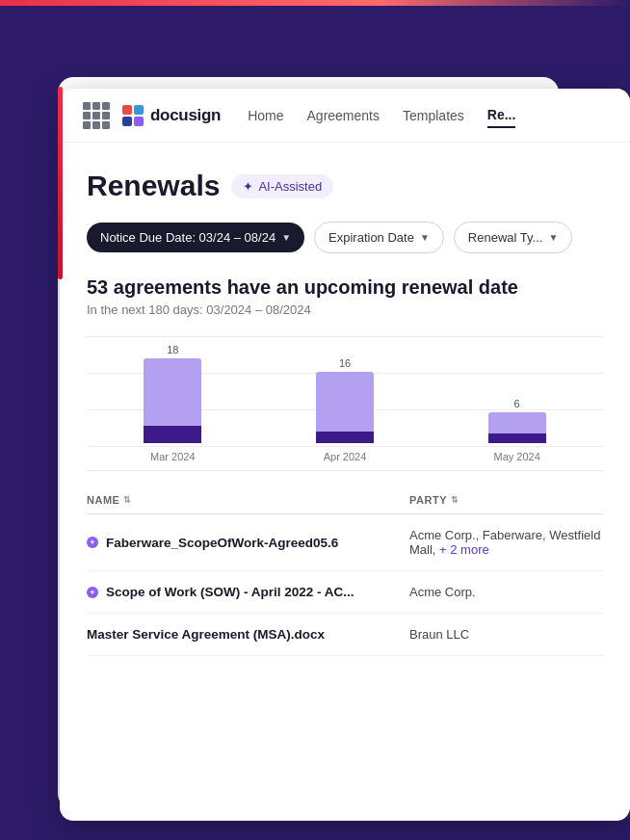 Image resolution: width=630 pixels, height=840 pixels. Describe the element at coordinates (345, 287) in the screenshot. I see `stats-title: 53 agreements have an upcoming renewal d…` at that location.